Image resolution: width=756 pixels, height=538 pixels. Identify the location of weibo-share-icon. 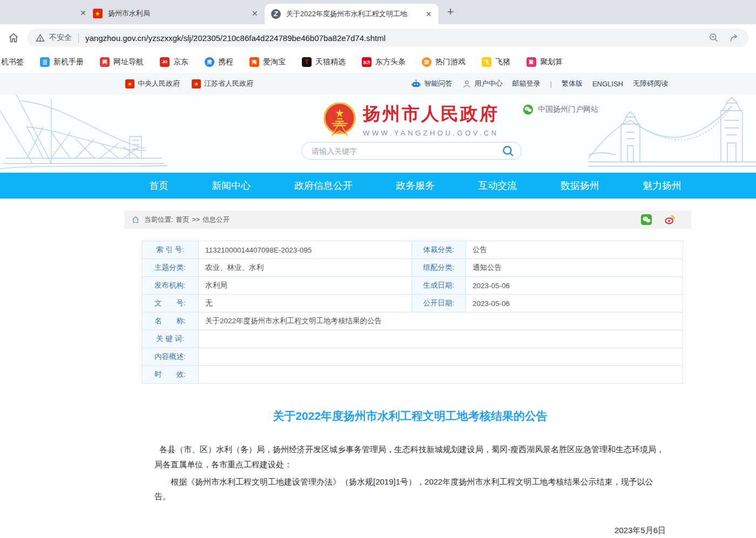
(670, 220).